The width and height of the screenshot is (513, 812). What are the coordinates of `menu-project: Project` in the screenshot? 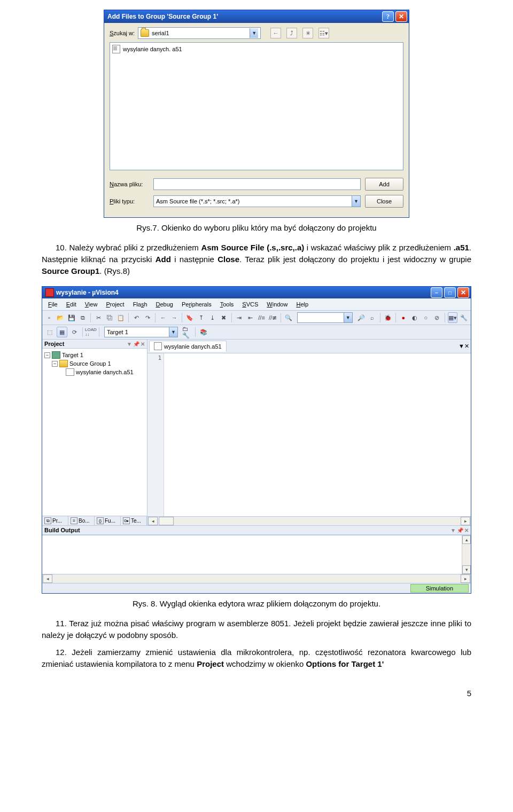 It's located at (115, 304).